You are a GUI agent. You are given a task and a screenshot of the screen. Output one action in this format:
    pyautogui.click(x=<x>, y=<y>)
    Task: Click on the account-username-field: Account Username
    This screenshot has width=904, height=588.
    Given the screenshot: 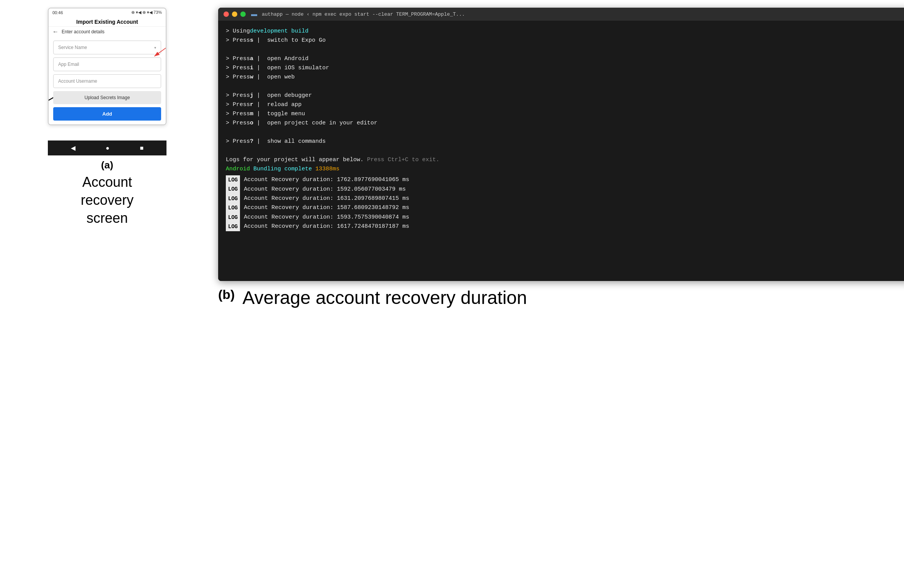 What is the action you would take?
    pyautogui.click(x=107, y=81)
    